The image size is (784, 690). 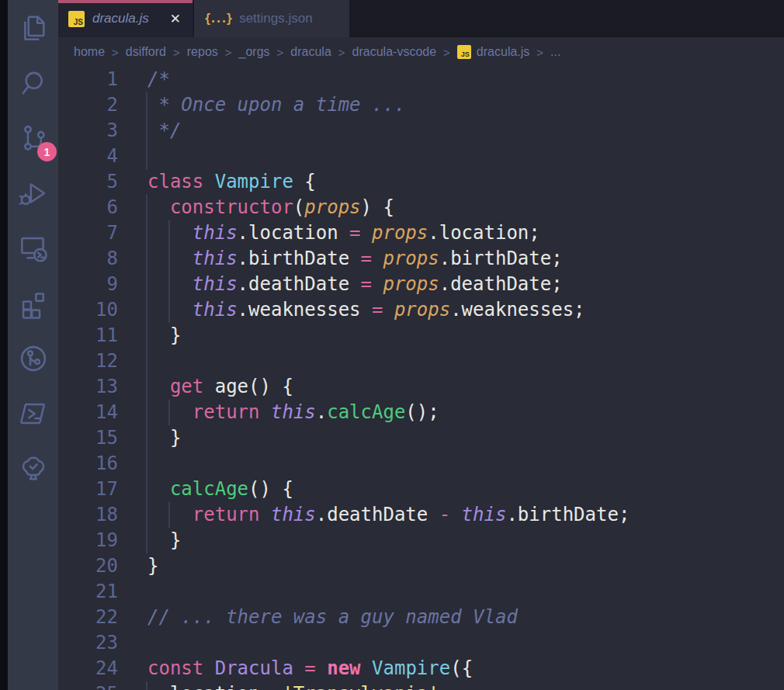 I want to click on line-number: 12, so click(x=88, y=362).